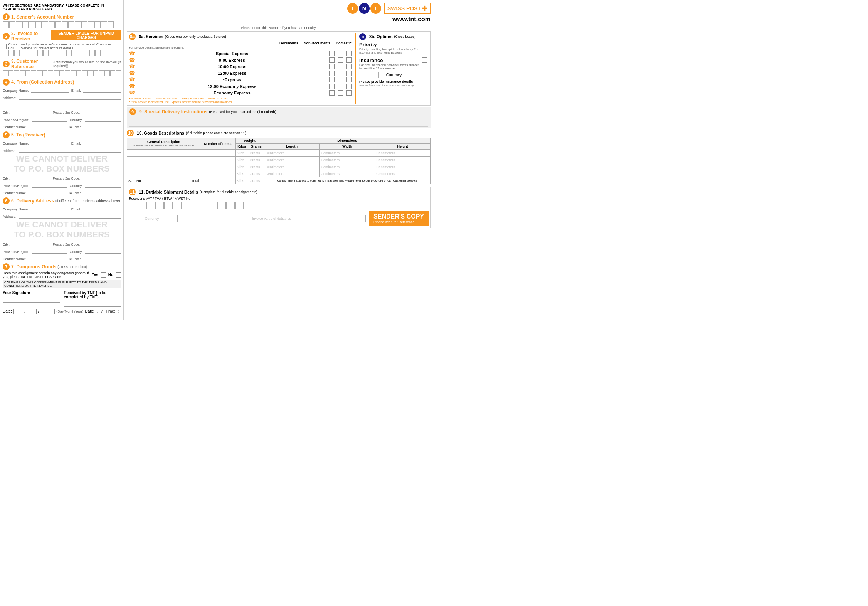 The width and height of the screenshot is (868, 606). What do you see at coordinates (103, 275) in the screenshot?
I see `yes-checkbox` at bounding box center [103, 275].